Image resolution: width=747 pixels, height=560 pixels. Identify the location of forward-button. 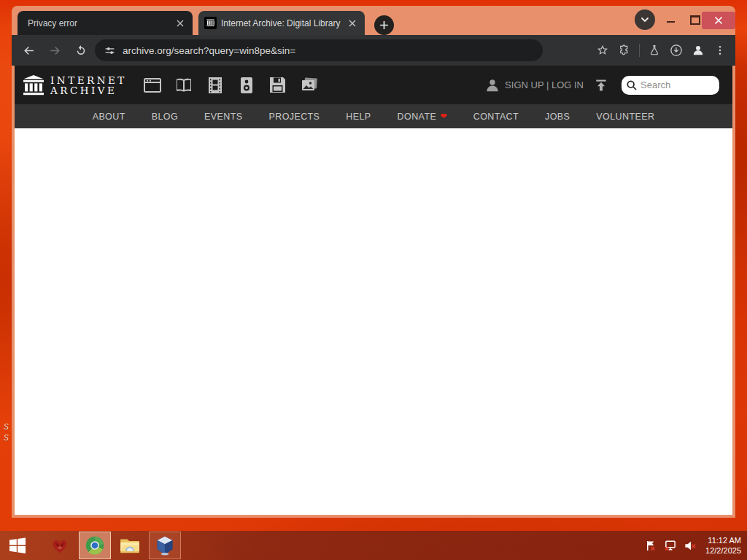
(55, 50).